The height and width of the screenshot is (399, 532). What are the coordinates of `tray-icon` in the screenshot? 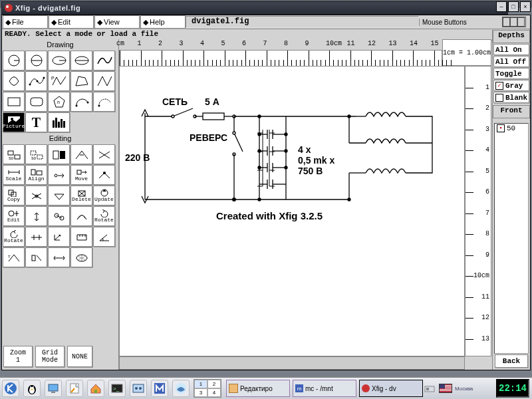 It's located at (430, 388).